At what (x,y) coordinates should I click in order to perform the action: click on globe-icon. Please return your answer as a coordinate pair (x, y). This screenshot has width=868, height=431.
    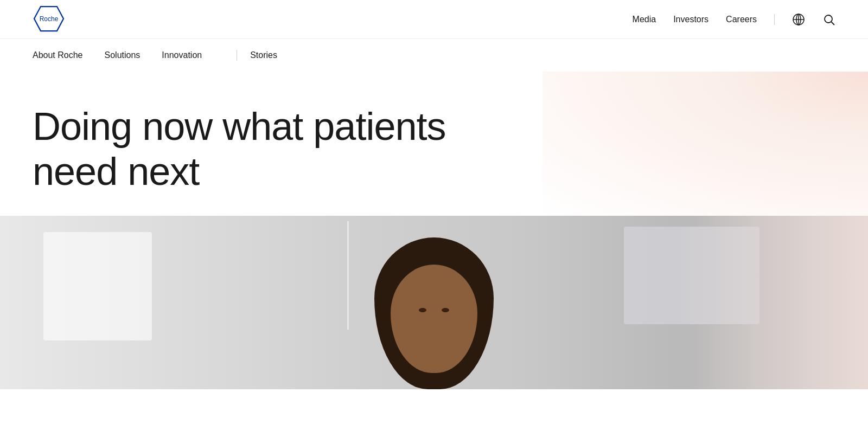
    Looking at the image, I should click on (799, 20).